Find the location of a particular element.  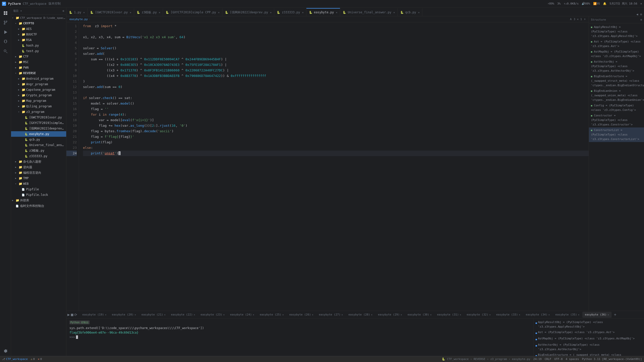

workspace-label: CTF_workspace is located at coordinates (35, 4).